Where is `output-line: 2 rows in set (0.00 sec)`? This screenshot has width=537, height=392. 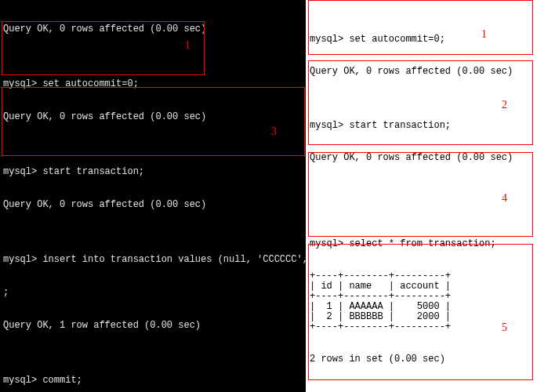
output-line: 2 rows in set (0.00 sec) is located at coordinates (423, 359).